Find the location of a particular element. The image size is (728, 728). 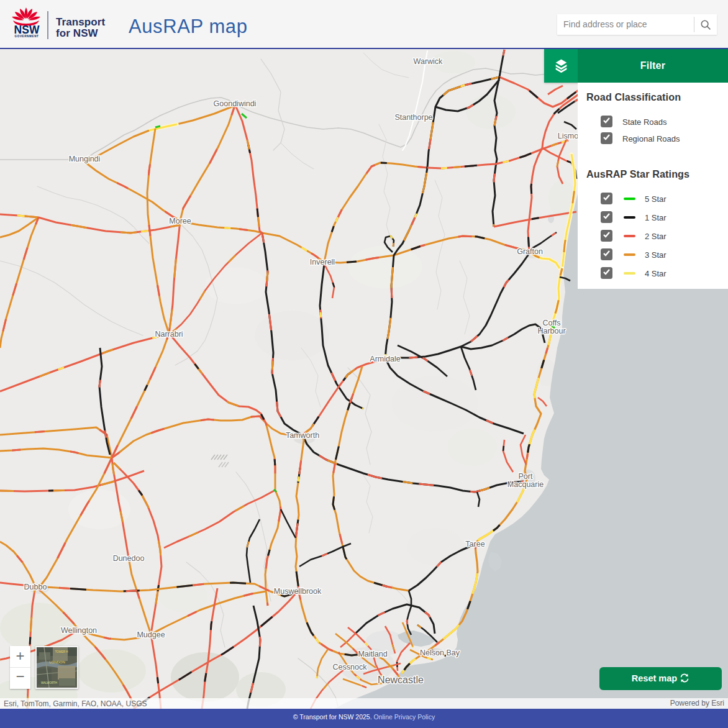

svg-text: Grafton is located at coordinates (530, 252).